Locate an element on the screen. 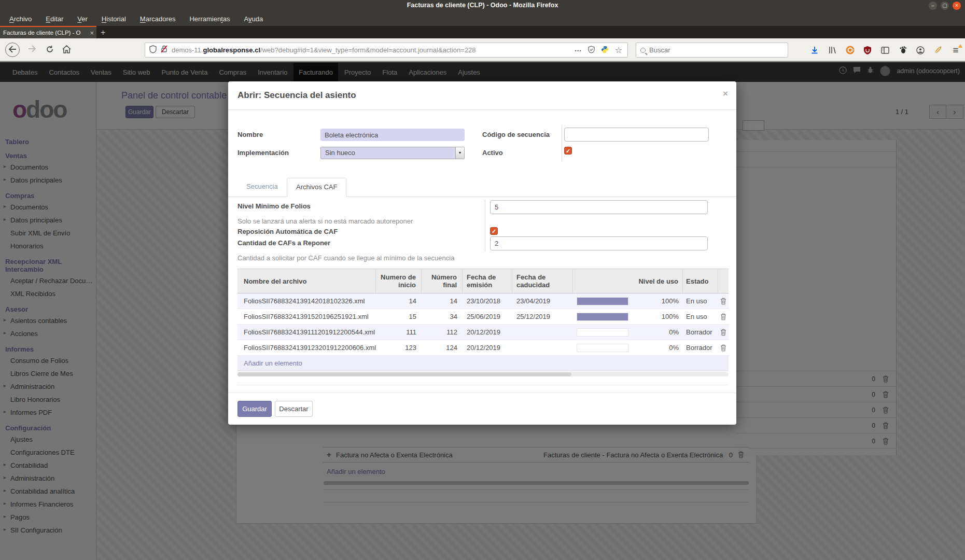 The height and width of the screenshot is (560, 965). new-tab-button: + is located at coordinates (103, 33).